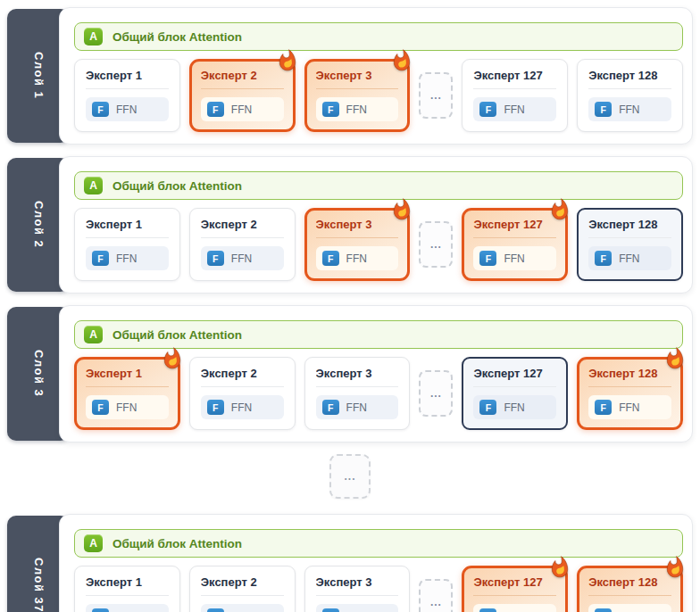 The image size is (700, 612). Describe the element at coordinates (630, 393) in the screenshot. I see `expert-card-active: Эксперт 128 F FFN` at that location.